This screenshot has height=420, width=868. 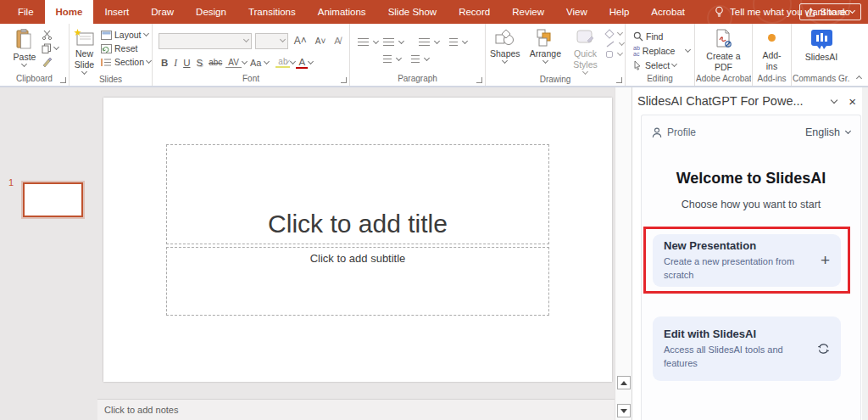 I want to click on editor-scrollbar, so click(x=623, y=254).